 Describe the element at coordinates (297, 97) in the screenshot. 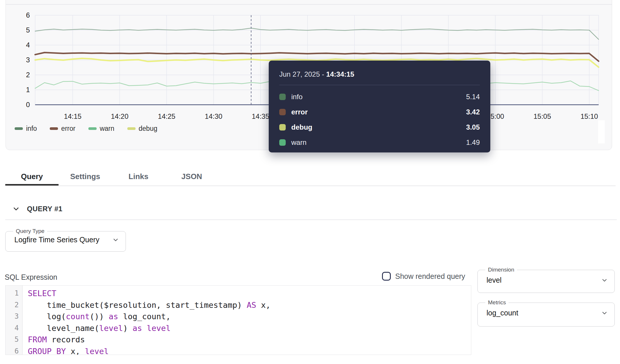

I see `tooltip-series-label: info` at that location.